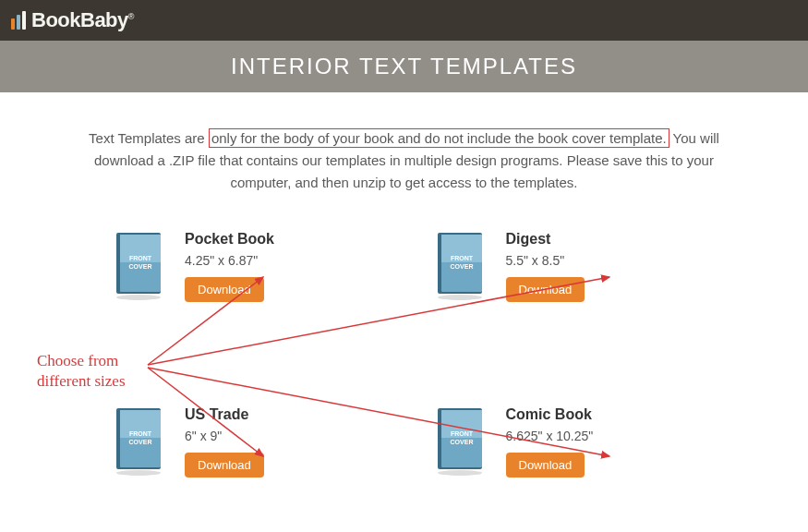 This screenshot has height=532, width=808. What do you see at coordinates (404, 20) in the screenshot?
I see `topbar: BookBaby®` at bounding box center [404, 20].